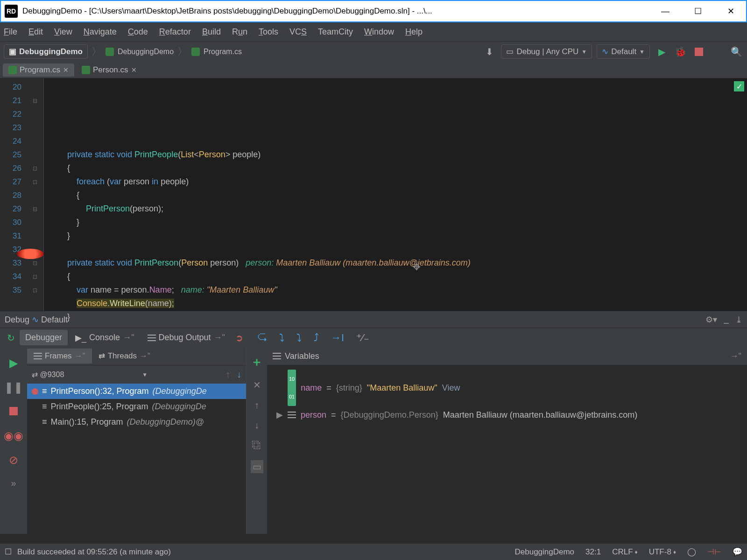 The height and width of the screenshot is (560, 747). What do you see at coordinates (14, 436) in the screenshot?
I see `view-breakpoints-button: ◉◉` at bounding box center [14, 436].